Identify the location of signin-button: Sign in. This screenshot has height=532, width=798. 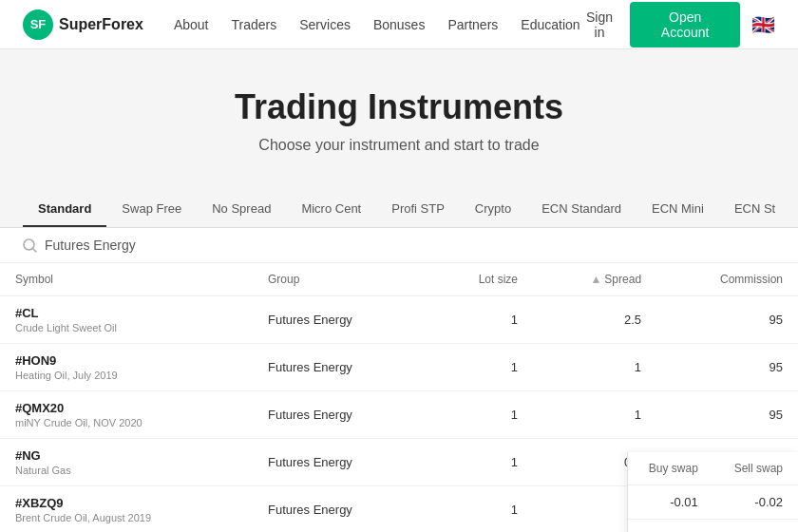
(600, 25).